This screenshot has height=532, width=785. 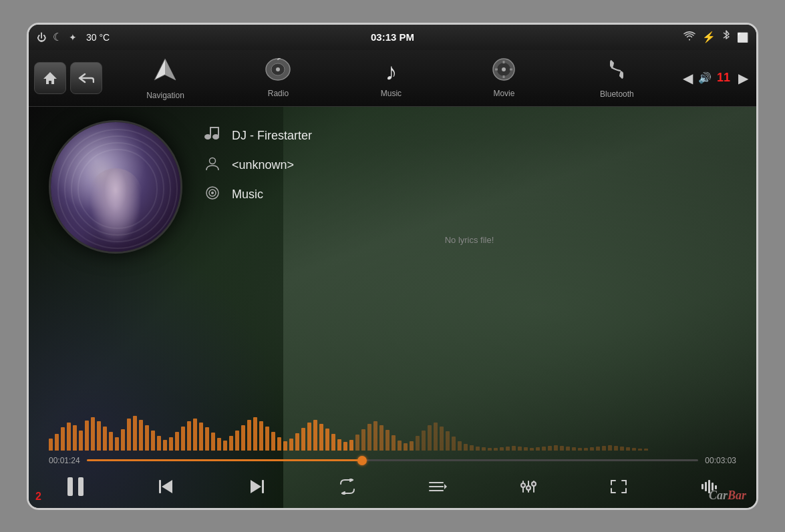 I want to click on eq-settings-button, so click(x=528, y=487).